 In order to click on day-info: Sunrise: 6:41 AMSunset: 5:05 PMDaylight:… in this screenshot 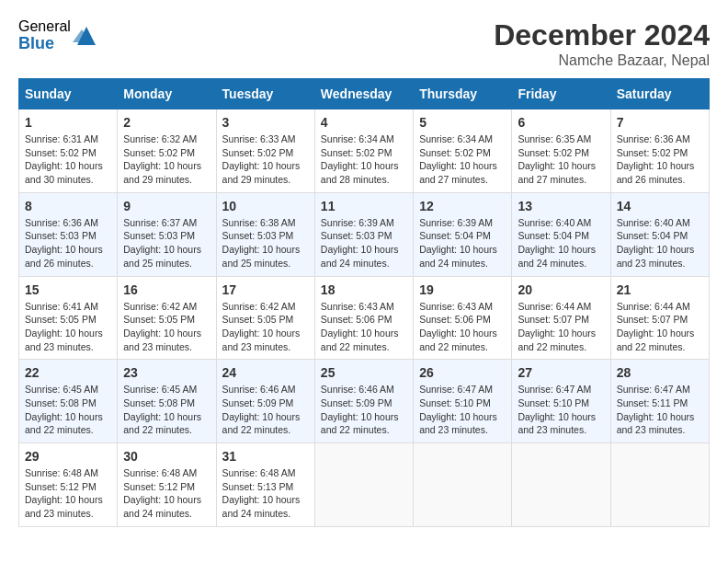, I will do `click(68, 327)`.